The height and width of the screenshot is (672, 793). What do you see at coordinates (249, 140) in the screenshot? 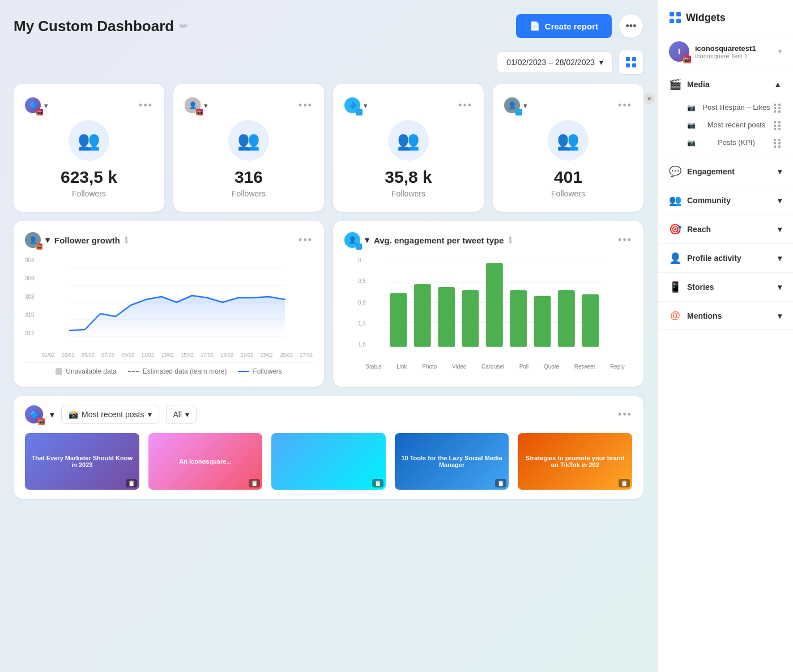
I see `followers-icon-2: 👥` at bounding box center [249, 140].